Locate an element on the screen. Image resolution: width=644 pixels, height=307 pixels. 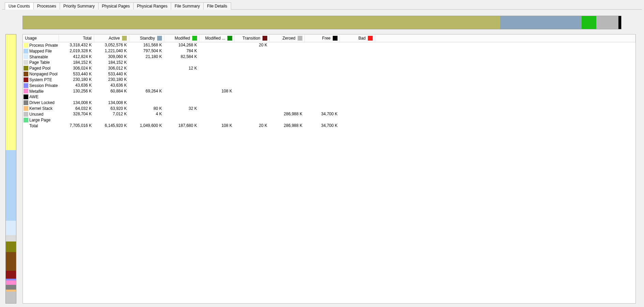
cell-total: 184,152 K is located at coordinates (76, 62).